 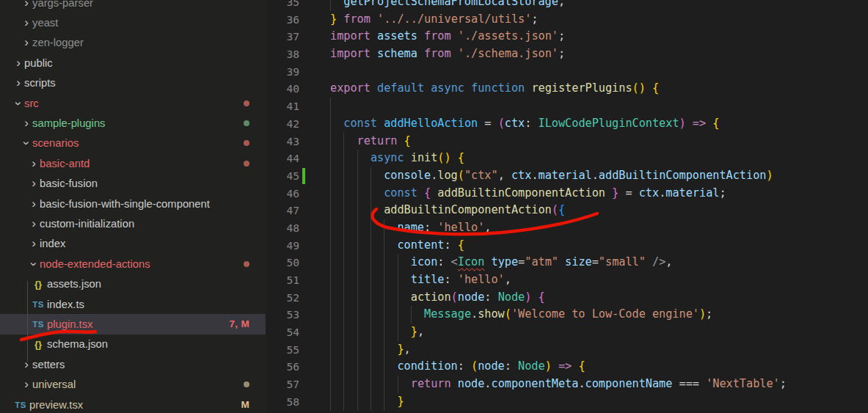 What do you see at coordinates (133, 264) in the screenshot?
I see `tree-item-node-extended-actions: ›node-extended-actions` at bounding box center [133, 264].